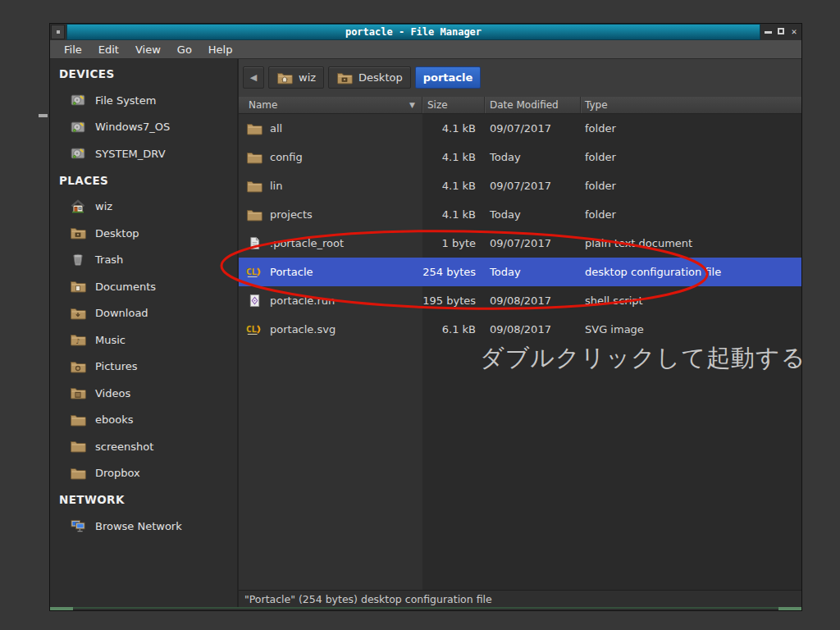 The image size is (840, 630). Describe the element at coordinates (144, 527) in the screenshot. I see `sidebar-item-browse-network: Browse Network` at that location.